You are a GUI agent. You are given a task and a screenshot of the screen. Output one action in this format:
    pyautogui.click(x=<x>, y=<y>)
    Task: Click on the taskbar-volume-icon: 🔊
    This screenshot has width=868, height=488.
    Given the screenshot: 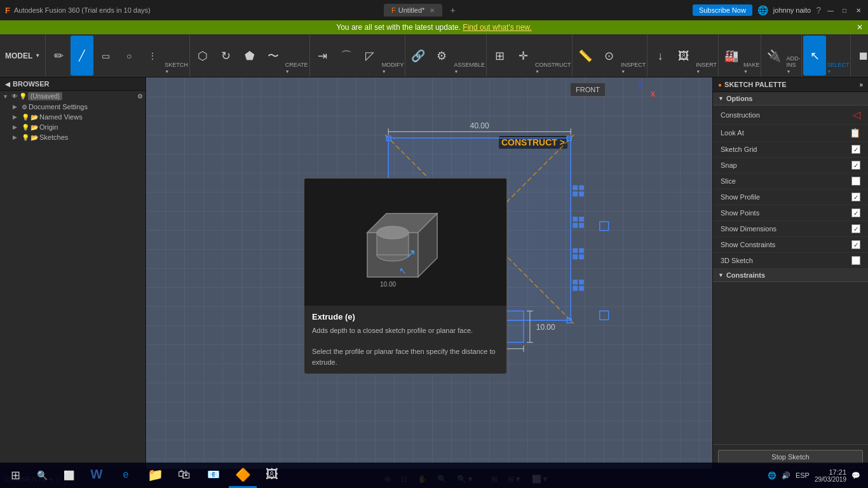 What is the action you would take?
    pyautogui.click(x=786, y=475)
    